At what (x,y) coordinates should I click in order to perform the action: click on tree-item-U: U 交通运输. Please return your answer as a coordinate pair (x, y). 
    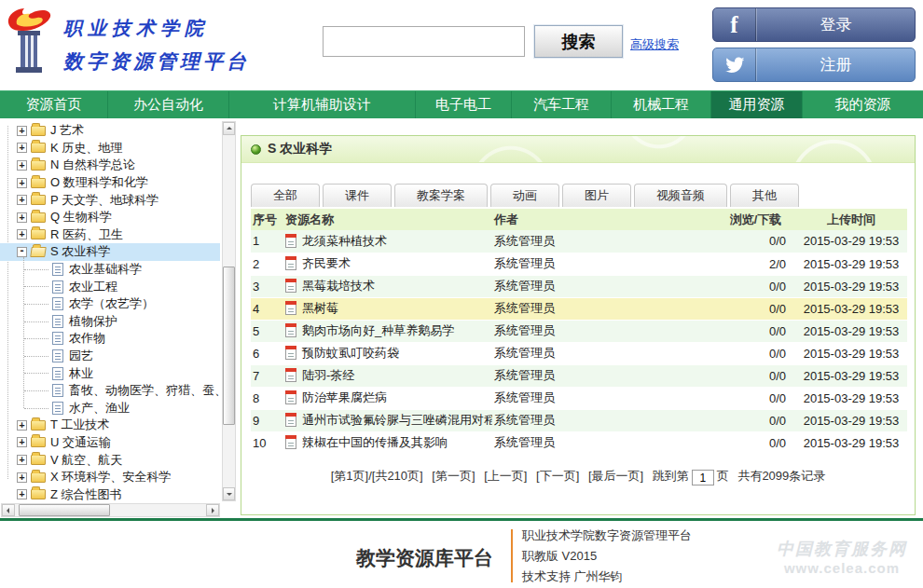
    Looking at the image, I should click on (110, 444).